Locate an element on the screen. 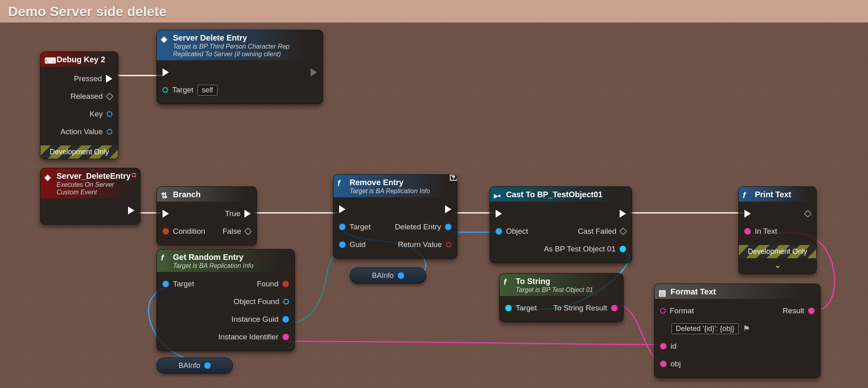 The width and height of the screenshot is (868, 388). node-title: Server_DeleteEntry is located at coordinates (94, 176).